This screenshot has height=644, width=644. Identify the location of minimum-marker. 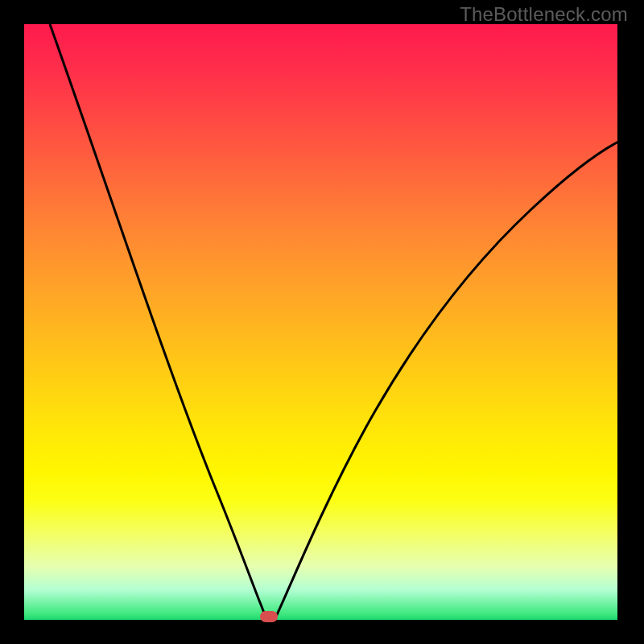
(269, 617).